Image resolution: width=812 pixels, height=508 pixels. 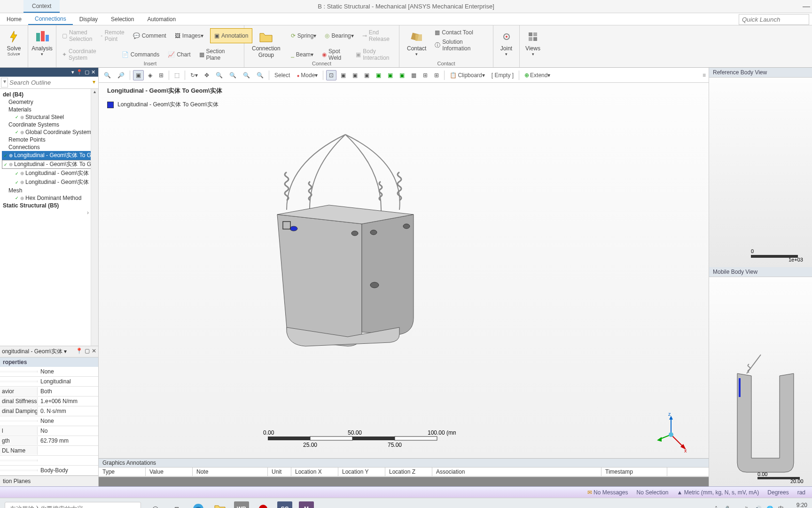 What do you see at coordinates (198, 505) in the screenshot?
I see `edge-icon` at bounding box center [198, 505].